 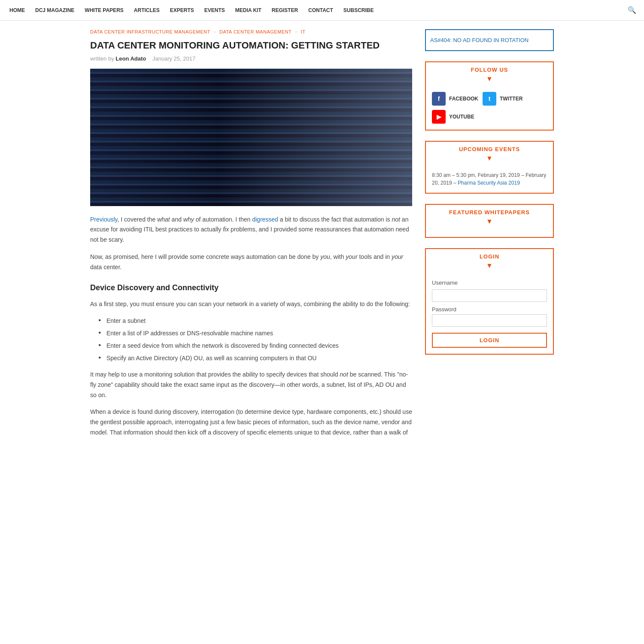 I want to click on follow-us-body: f FACEBOOK t TWITTER ▶ YOUTUBE, so click(x=489, y=106).